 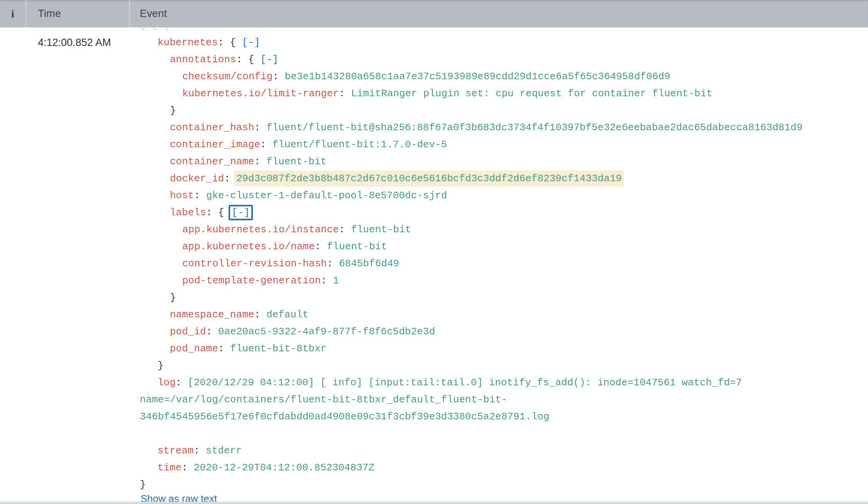 I want to click on json-line, so click(x=434, y=434).